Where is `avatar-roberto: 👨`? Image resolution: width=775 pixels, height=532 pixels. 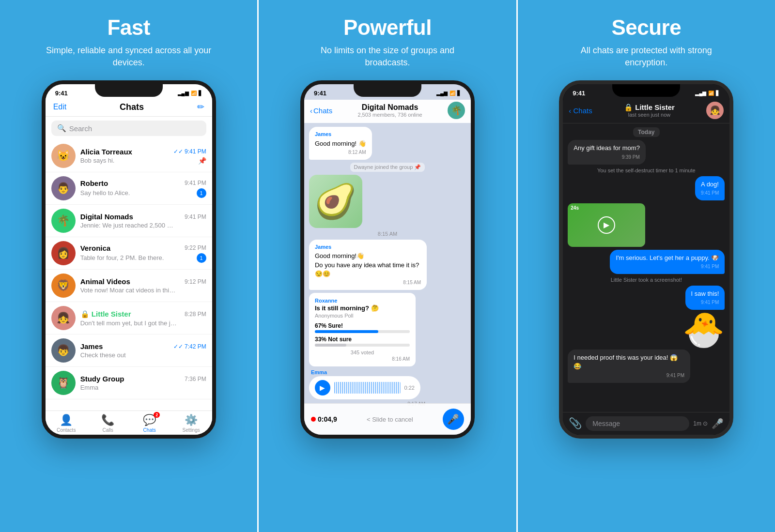 avatar-roberto: 👨 is located at coordinates (63, 188).